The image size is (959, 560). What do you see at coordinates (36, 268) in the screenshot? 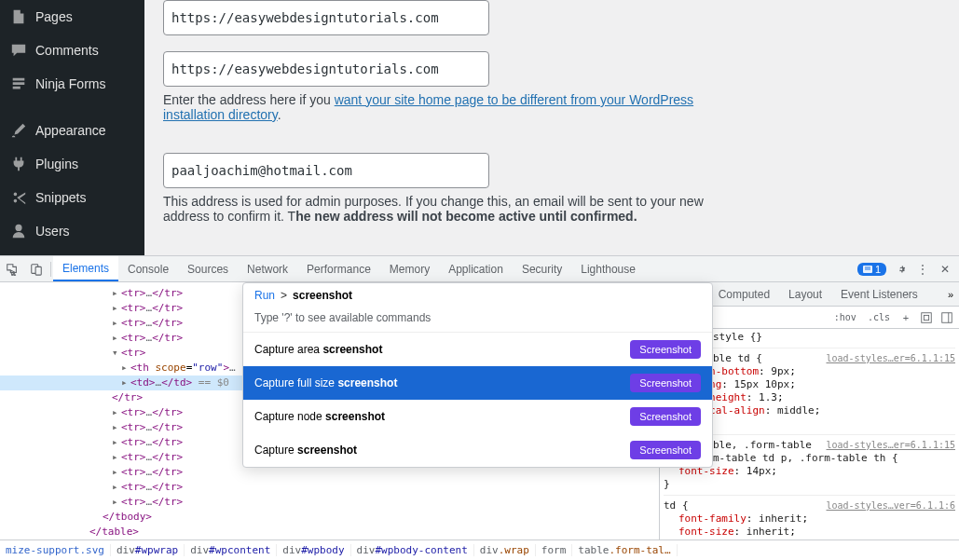
I see `device-toggle-icon` at bounding box center [36, 268].